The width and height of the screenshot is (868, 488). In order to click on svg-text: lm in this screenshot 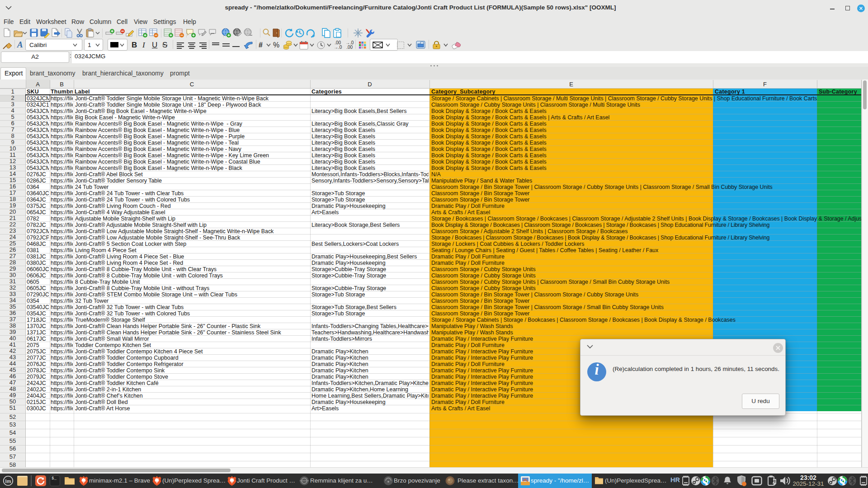, I will do `click(8, 481)`.